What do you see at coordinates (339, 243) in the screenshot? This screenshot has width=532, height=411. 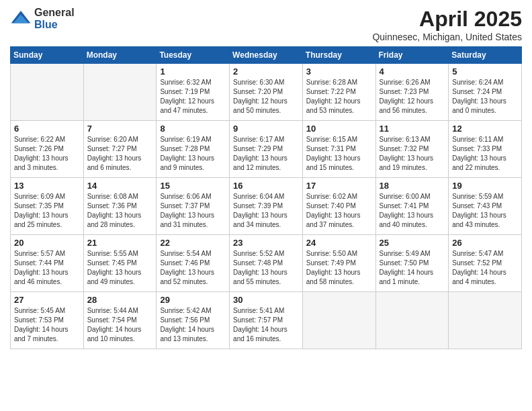 I see `day-number: 24` at bounding box center [339, 243].